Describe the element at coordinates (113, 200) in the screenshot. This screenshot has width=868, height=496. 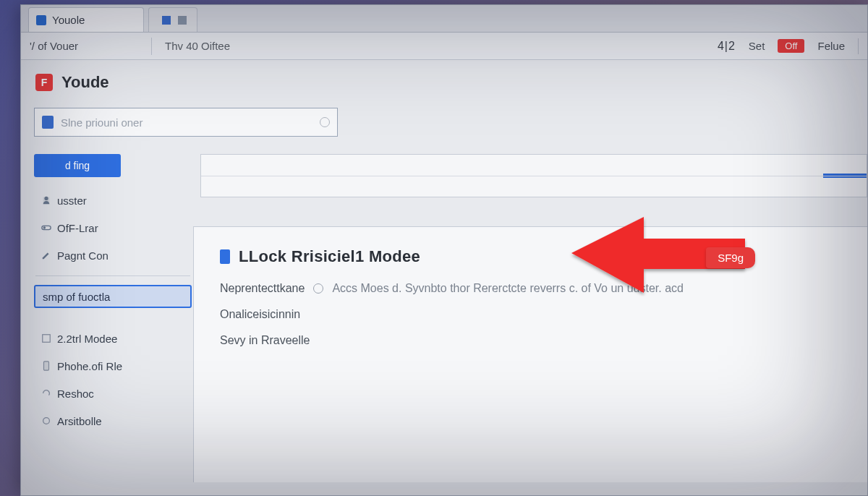
I see `sidebar-item-user: usster` at that location.